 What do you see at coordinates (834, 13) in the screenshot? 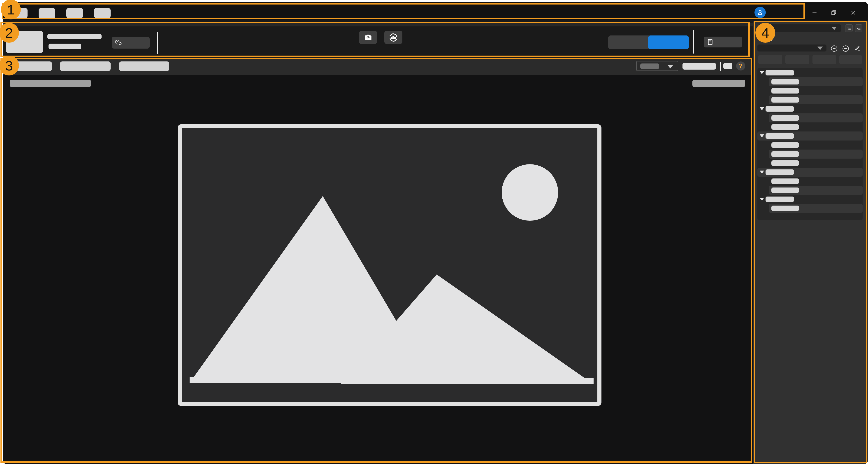
I see `restore-icon` at bounding box center [834, 13].